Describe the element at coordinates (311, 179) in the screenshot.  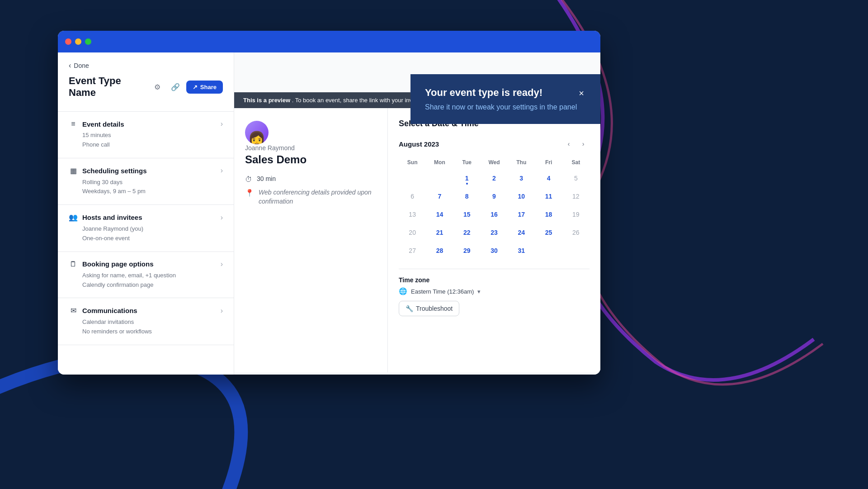
I see `duration-item: ⏱ 30 min` at that location.